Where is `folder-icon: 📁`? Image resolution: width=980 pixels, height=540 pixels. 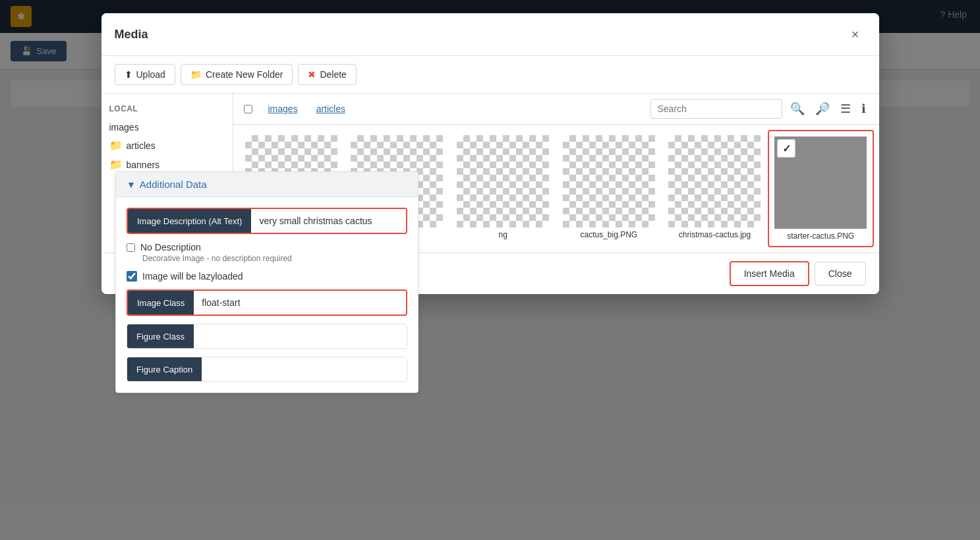 folder-icon: 📁 is located at coordinates (196, 75).